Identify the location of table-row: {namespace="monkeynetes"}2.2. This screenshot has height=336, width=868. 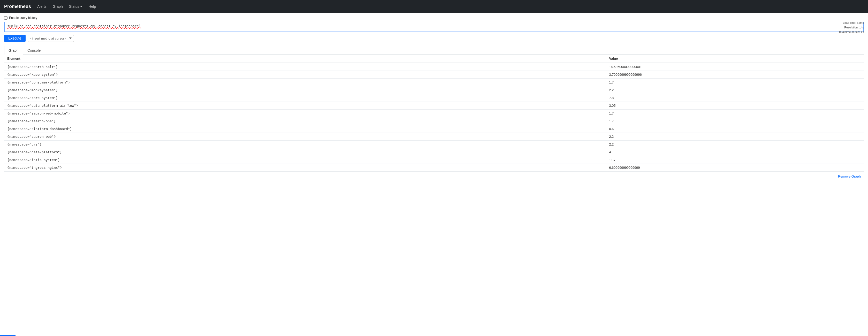
(434, 90).